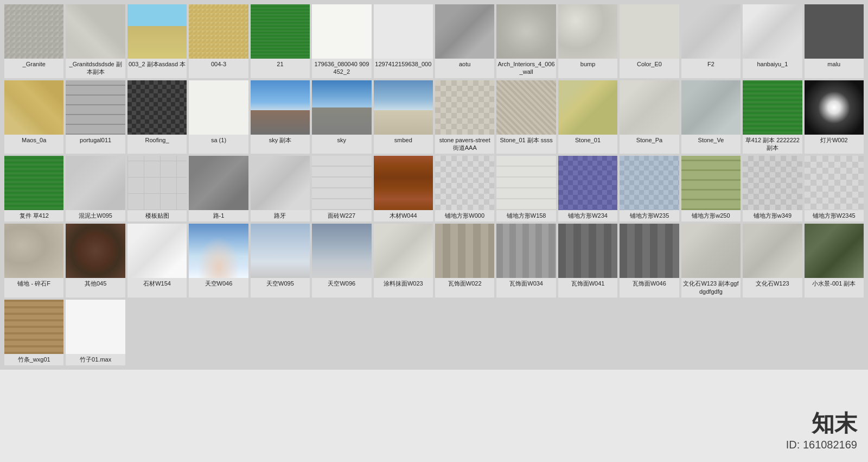 The height and width of the screenshot is (462, 868). Describe the element at coordinates (404, 261) in the screenshot. I see `material-item-plaster: 涂料抹面W023` at that location.